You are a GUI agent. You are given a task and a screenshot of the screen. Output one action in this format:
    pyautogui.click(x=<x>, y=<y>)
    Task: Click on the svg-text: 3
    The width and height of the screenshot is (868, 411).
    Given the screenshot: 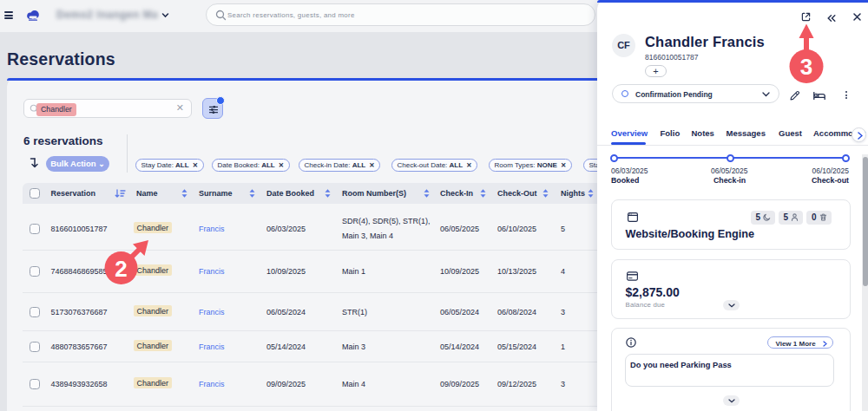 What is the action you would take?
    pyautogui.click(x=806, y=67)
    